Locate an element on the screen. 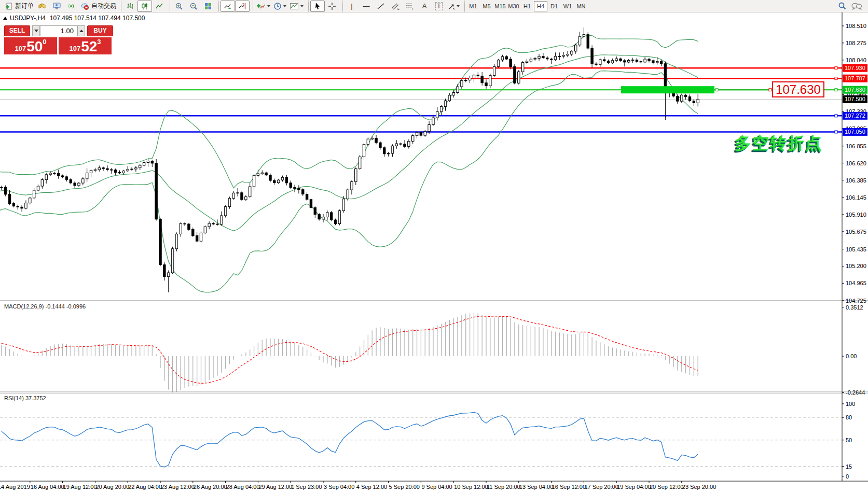 Image resolution: width=868 pixels, height=492 pixels. volume-decrease-button is located at coordinates (36, 31).